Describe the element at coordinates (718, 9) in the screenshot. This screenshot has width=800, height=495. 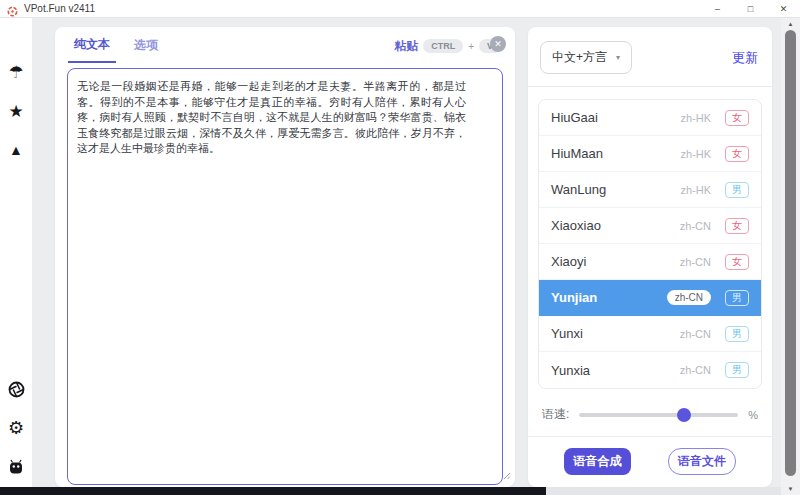
I see `minimize-icon: –` at that location.